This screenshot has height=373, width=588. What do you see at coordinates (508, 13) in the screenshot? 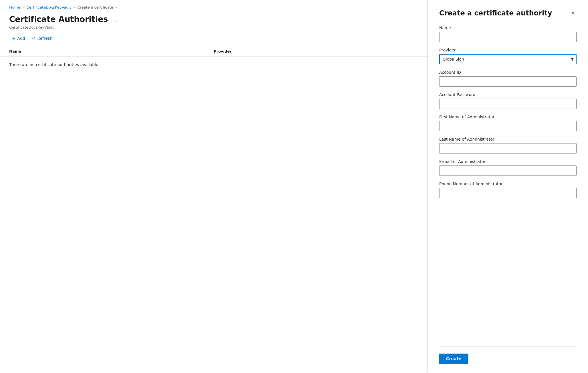
I see `side-panel-header: Create a certificate authority ×` at bounding box center [508, 13].